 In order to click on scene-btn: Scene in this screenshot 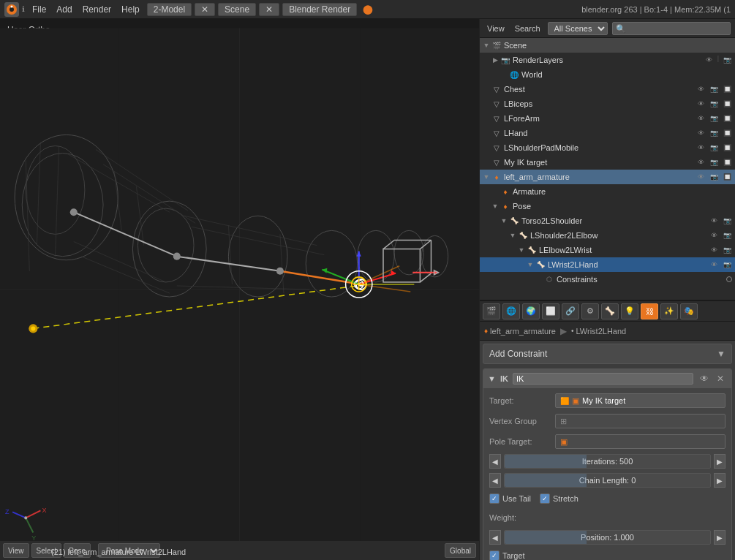, I will do `click(237, 10)`.